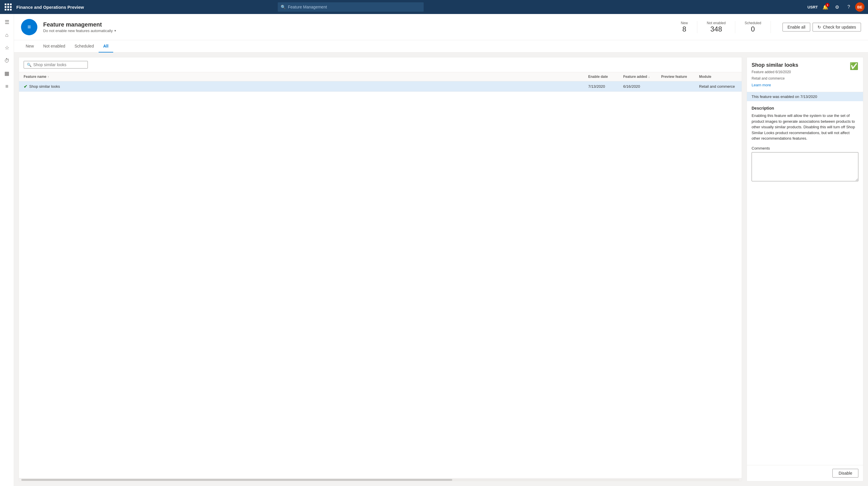  Describe the element at coordinates (115, 31) in the screenshot. I see `chevron-down-icon: ▾` at that location.